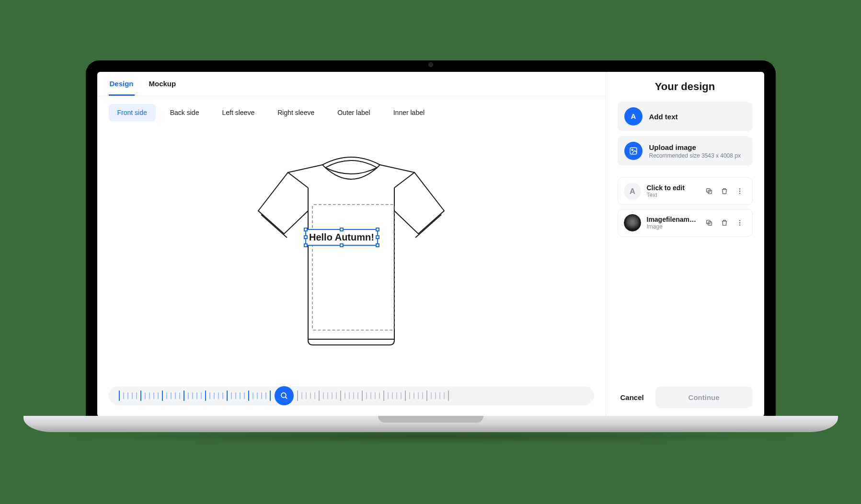 This screenshot has width=861, height=504. I want to click on image-icon, so click(633, 151).